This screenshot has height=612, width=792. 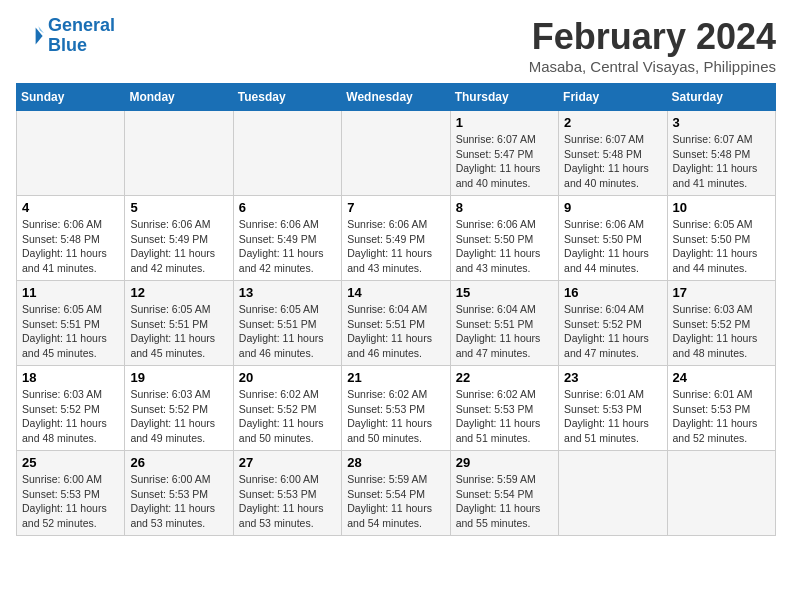 What do you see at coordinates (30, 36) in the screenshot?
I see `logo-icon` at bounding box center [30, 36].